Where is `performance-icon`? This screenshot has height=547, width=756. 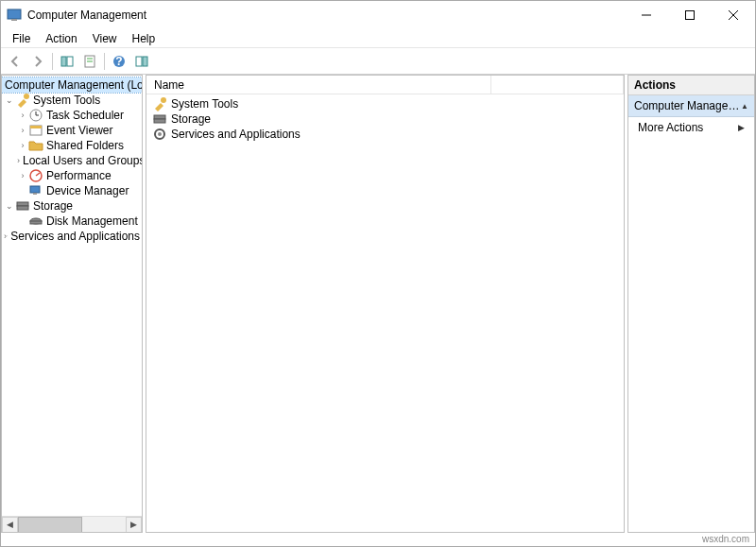 performance-icon is located at coordinates (36, 176).